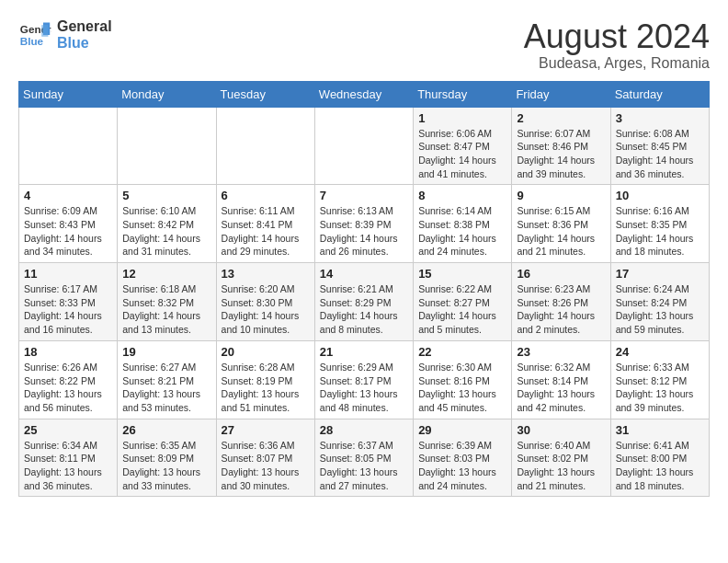  What do you see at coordinates (561, 302) in the screenshot?
I see `calendar-day-cell: 16Sunrise: 6:23 AMSunset: 8:26 PMDayligh…` at bounding box center [561, 302].